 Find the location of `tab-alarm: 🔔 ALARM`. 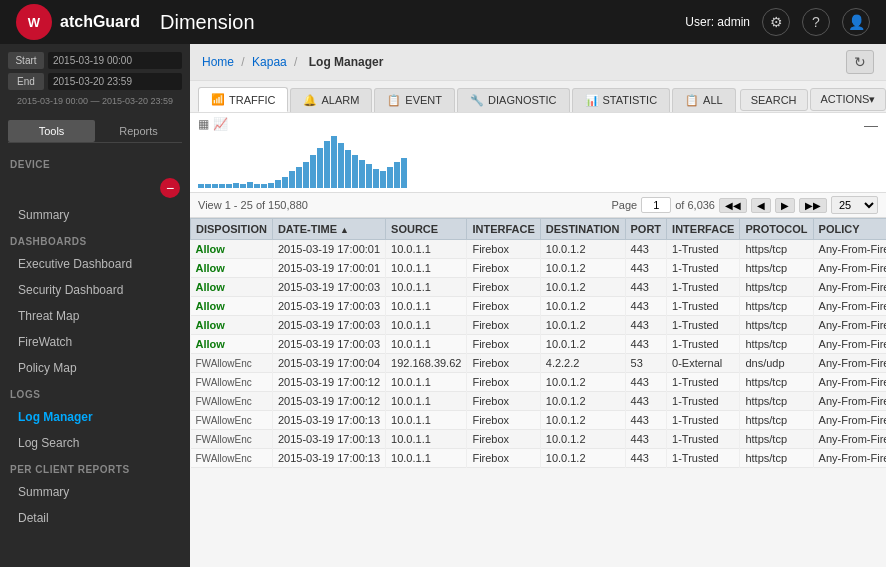

tab-alarm: 🔔 ALARM is located at coordinates (331, 100).